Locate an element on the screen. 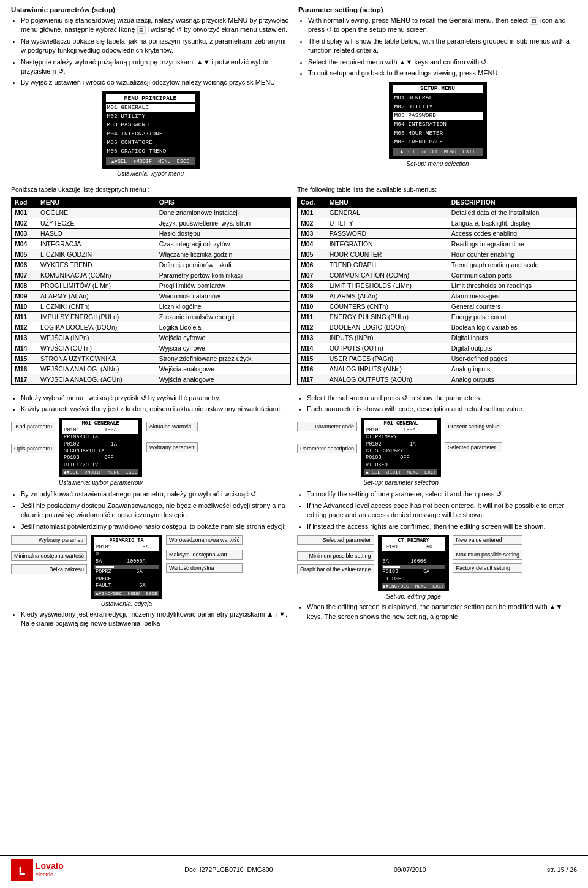  left-param-screen-title: M01 GENERALE is located at coordinates (100, 423).